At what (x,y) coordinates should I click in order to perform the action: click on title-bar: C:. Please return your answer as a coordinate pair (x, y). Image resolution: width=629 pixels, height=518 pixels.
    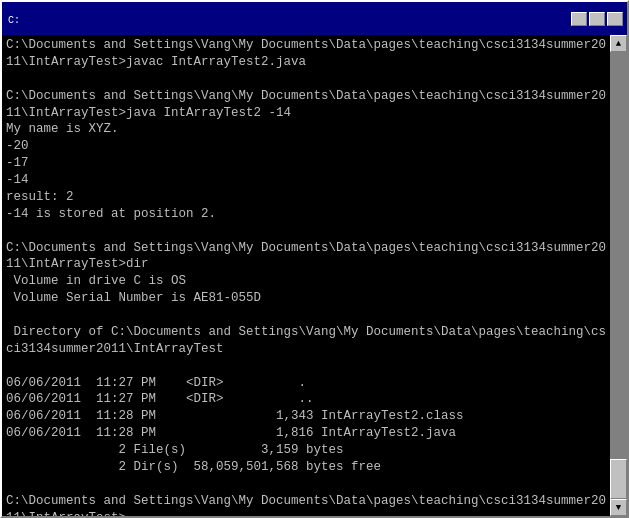
    Looking at the image, I should click on (314, 18).